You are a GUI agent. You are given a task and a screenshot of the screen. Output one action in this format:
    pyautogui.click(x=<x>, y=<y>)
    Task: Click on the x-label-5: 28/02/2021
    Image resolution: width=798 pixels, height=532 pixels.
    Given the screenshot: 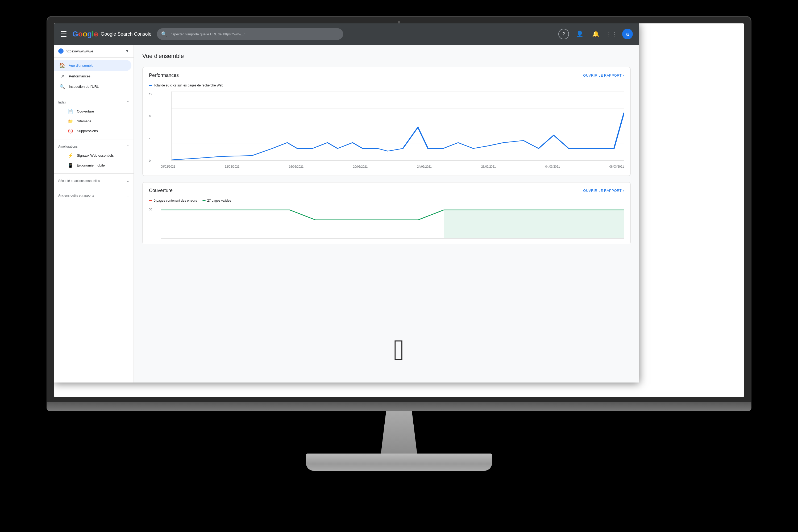 What is the action you would take?
    pyautogui.click(x=489, y=166)
    